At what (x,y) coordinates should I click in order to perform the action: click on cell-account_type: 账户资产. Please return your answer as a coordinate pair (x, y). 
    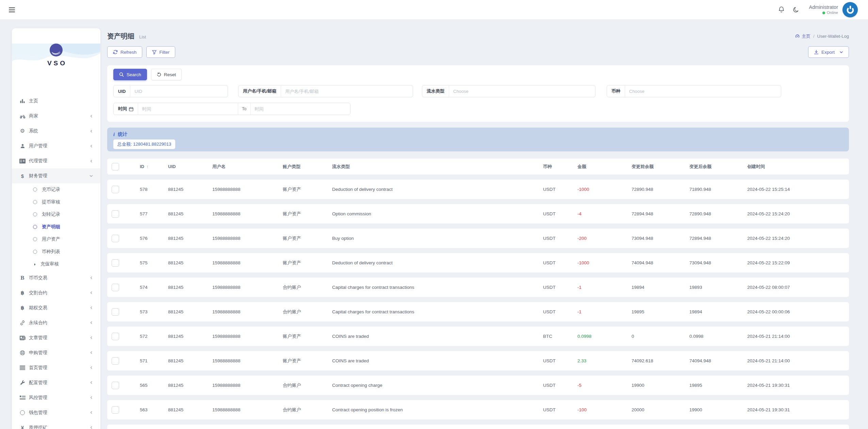
    Looking at the image, I should click on (308, 214).